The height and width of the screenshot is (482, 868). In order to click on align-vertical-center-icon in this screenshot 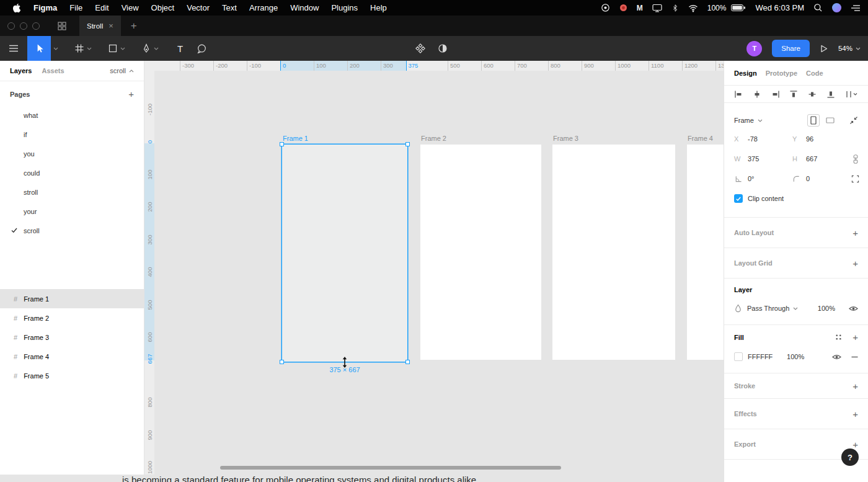, I will do `click(812, 94)`.